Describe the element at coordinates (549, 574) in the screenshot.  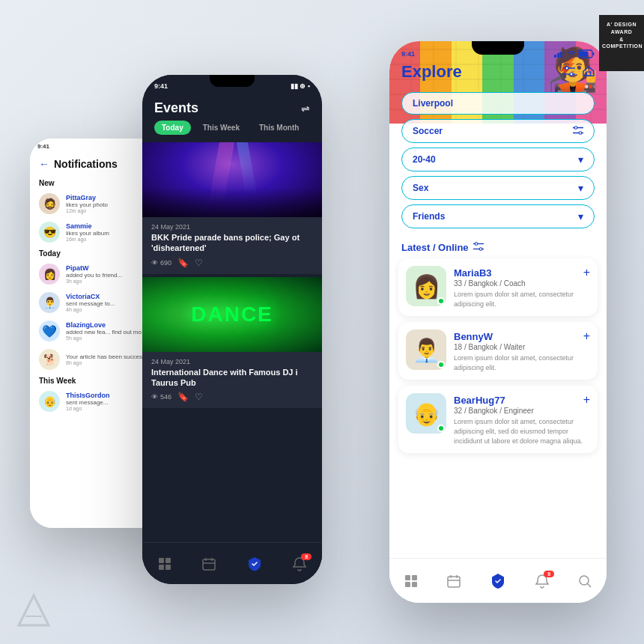
I see `notification-badge-3: 8` at that location.